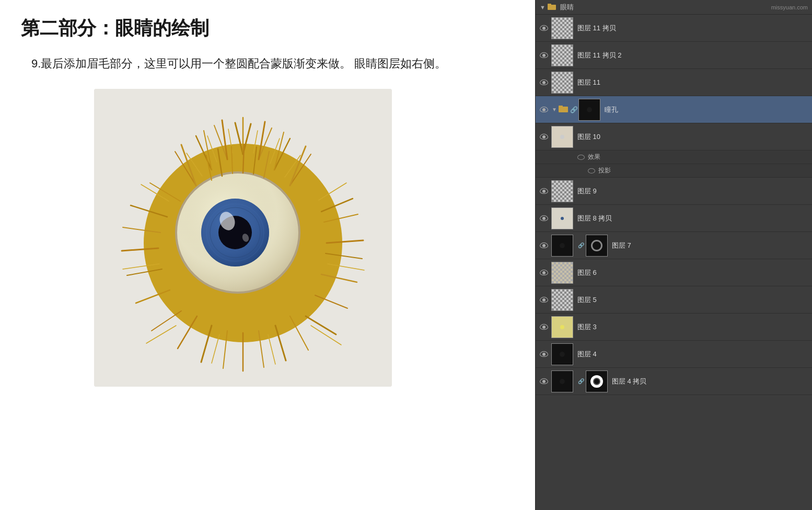  What do you see at coordinates (567, 7) in the screenshot?
I see `panel-title: 眼睛` at bounding box center [567, 7].